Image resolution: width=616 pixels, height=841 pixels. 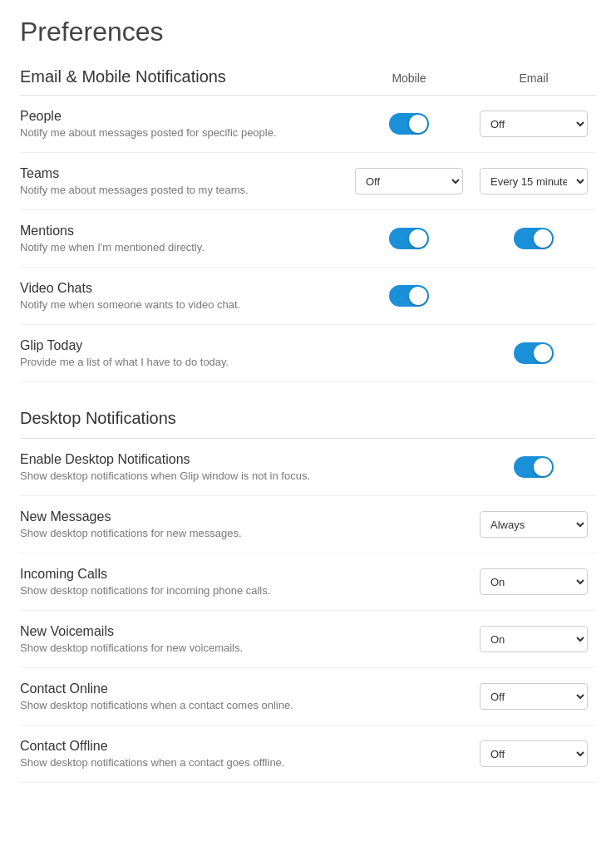 What do you see at coordinates (308, 354) in the screenshot?
I see `glip-today-row: Glip Today Provide me a list of what I h…` at bounding box center [308, 354].